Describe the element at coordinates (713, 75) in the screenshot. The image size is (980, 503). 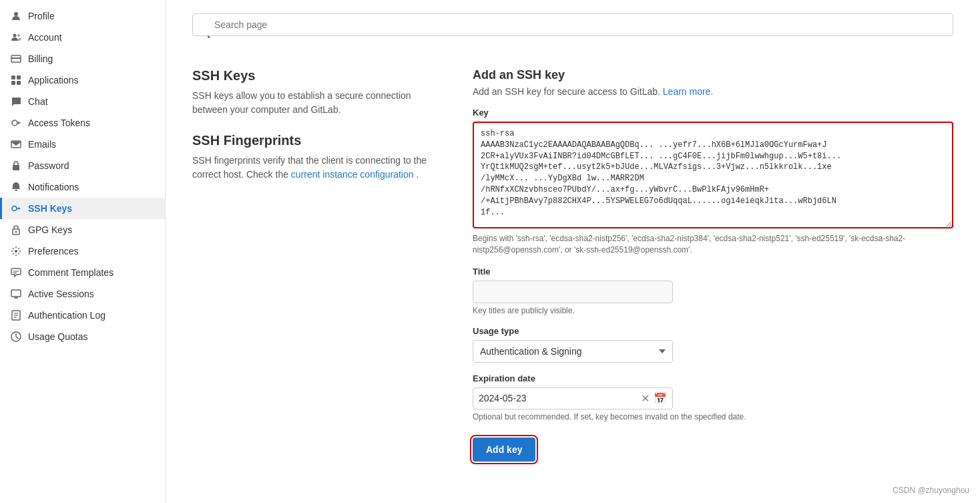
I see `add-ssh-key-title: Add an SSH key` at that location.